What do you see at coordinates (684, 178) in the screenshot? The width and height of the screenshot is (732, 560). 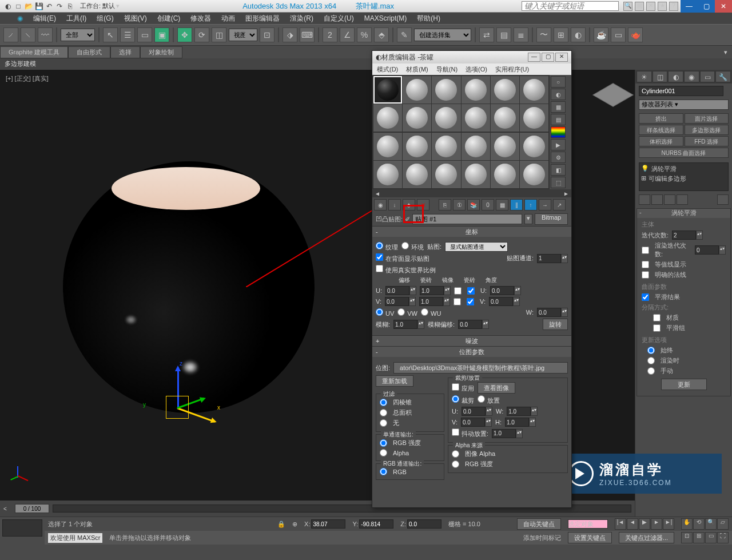 I see `stack-item: ⊞可编辑多边形` at bounding box center [684, 178].